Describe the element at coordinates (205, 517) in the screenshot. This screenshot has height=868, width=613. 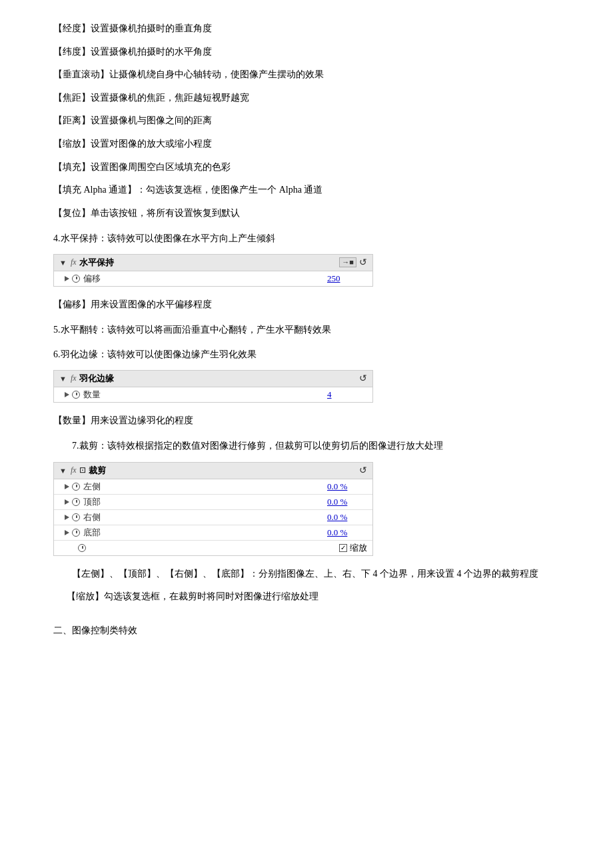
I see `row-label-right: 右侧` at that location.